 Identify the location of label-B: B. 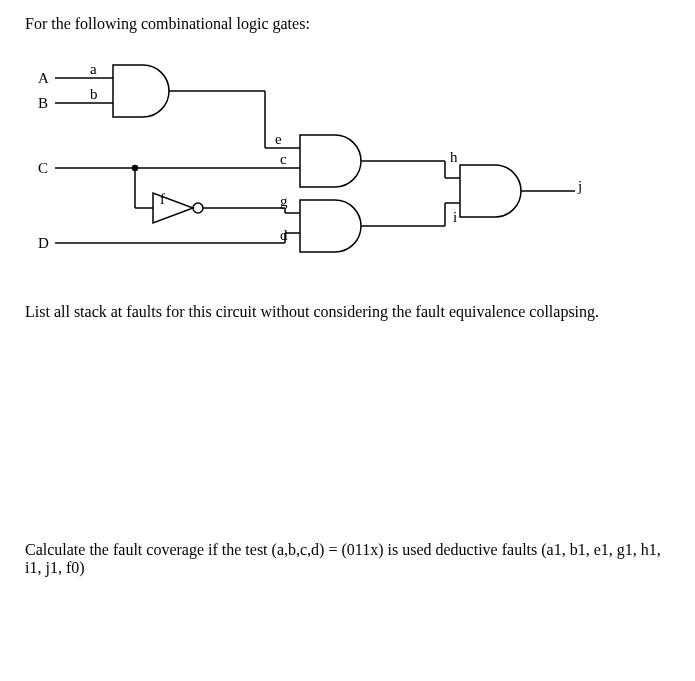
(43, 104).